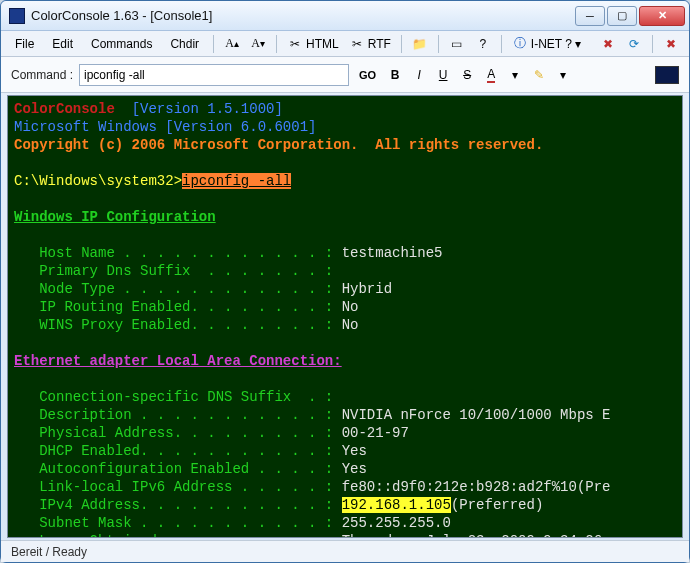 Image resolution: width=690 pixels, height=563 pixels. I want to click on key: Autoconfiguration Enabled . . . . :, so click(178, 469).